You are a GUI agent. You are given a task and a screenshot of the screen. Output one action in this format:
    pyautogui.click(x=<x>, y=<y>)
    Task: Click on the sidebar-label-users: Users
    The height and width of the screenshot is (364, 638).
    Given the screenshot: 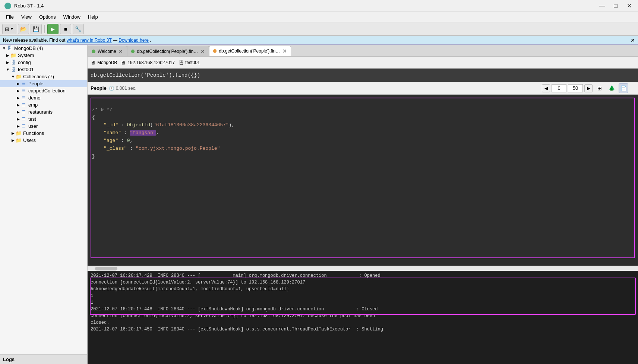 What is the action you would take?
    pyautogui.click(x=29, y=140)
    